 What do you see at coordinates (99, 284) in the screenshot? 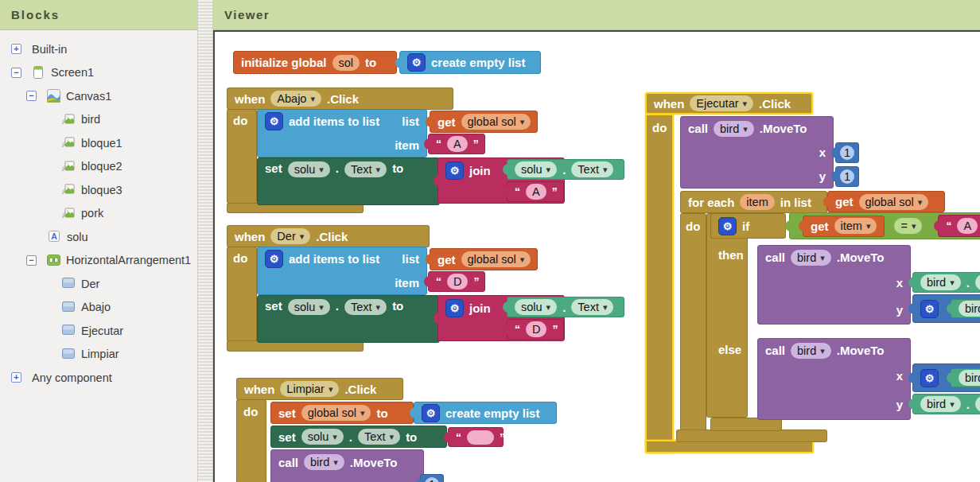
I see `tree-item-der: Der` at bounding box center [99, 284].